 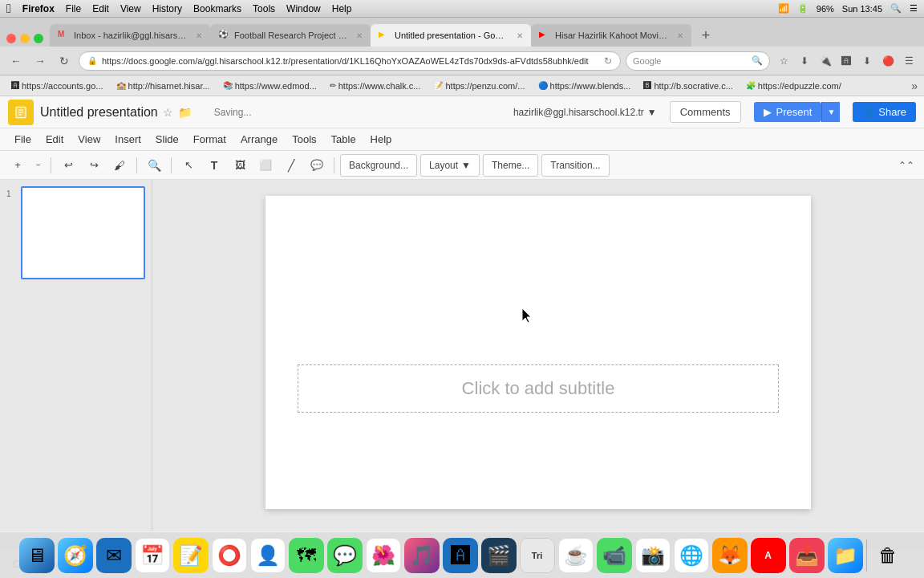 I want to click on present-dropdown-btn: ▼, so click(x=831, y=112).